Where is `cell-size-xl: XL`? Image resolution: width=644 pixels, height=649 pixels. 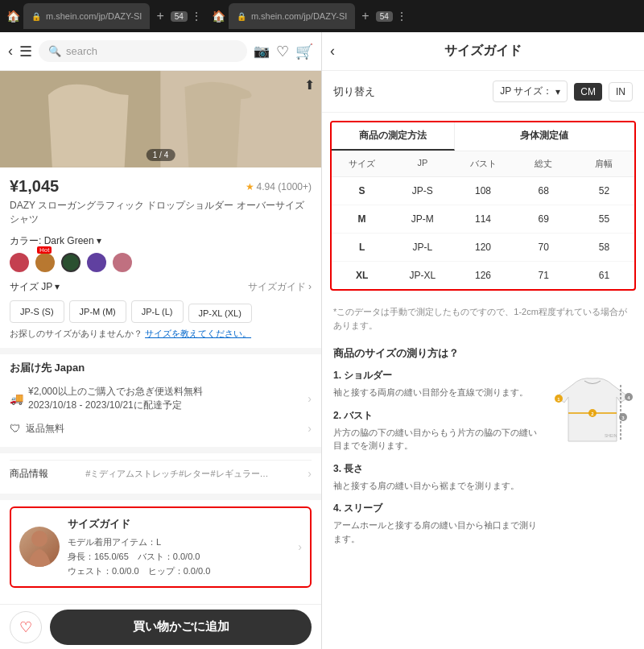
cell-size-xl: XL is located at coordinates (362, 275).